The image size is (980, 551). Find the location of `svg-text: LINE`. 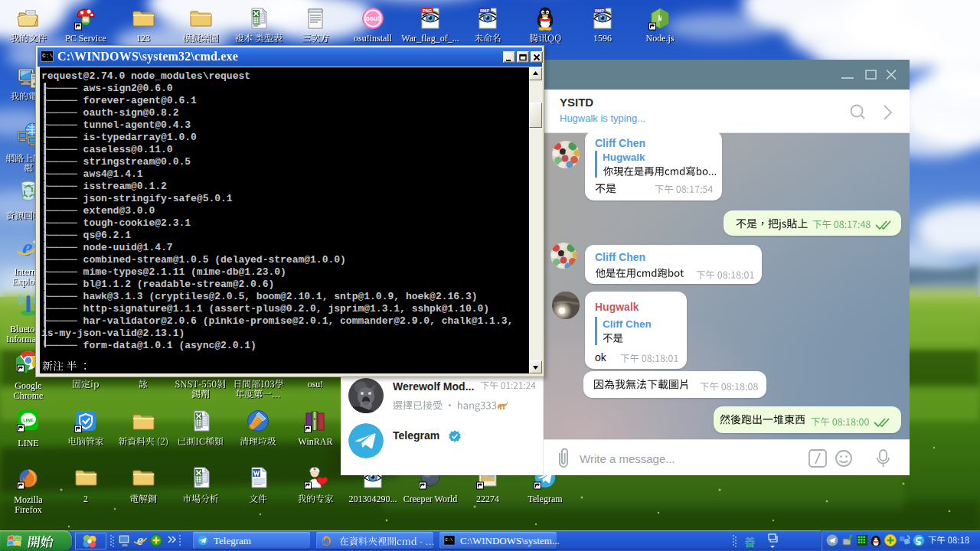

svg-text: LINE is located at coordinates (28, 420).